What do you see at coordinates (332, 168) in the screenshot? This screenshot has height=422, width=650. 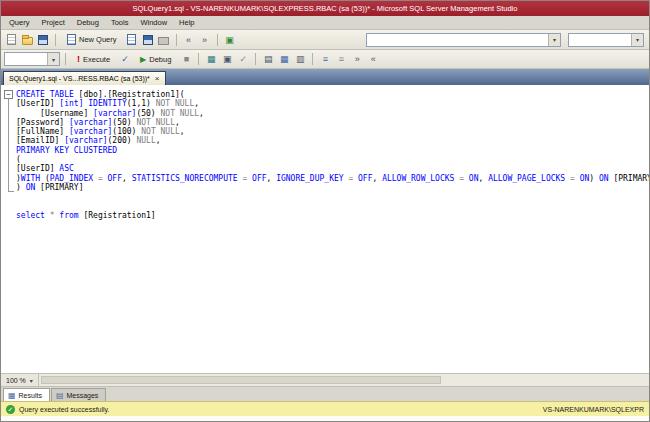 I see `code-line: [UserID] ASC` at bounding box center [332, 168].